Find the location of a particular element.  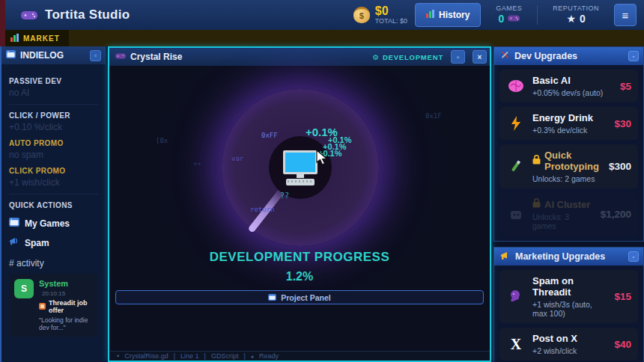

upgrade-price: $300 is located at coordinates (620, 166).